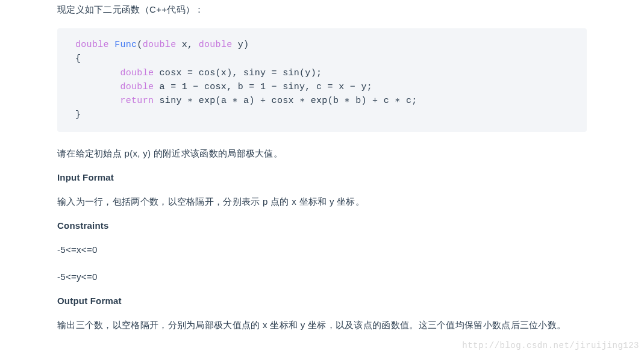 This screenshot has width=644, height=354. Describe the element at coordinates (78, 59) in the screenshot. I see `code-text: {` at that location.